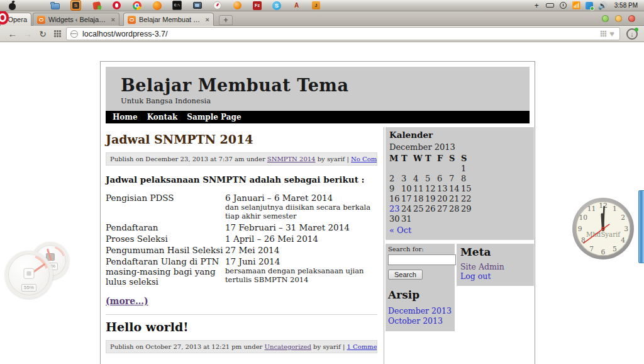 Image resolution: width=644 pixels, height=364 pixels. Describe the element at coordinates (76, 19) in the screenshot. I see `tab-widgets: Widgets ‹ Belajar Membu ×` at that location.